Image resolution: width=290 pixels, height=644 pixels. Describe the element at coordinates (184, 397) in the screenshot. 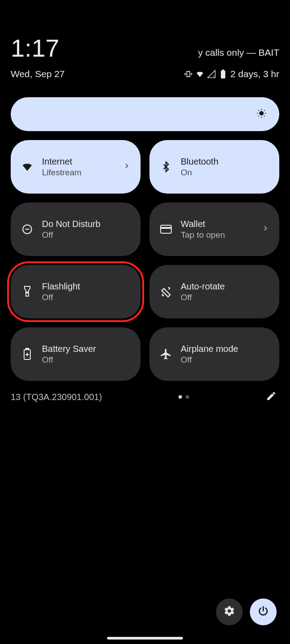

I see `page-indicator` at that location.